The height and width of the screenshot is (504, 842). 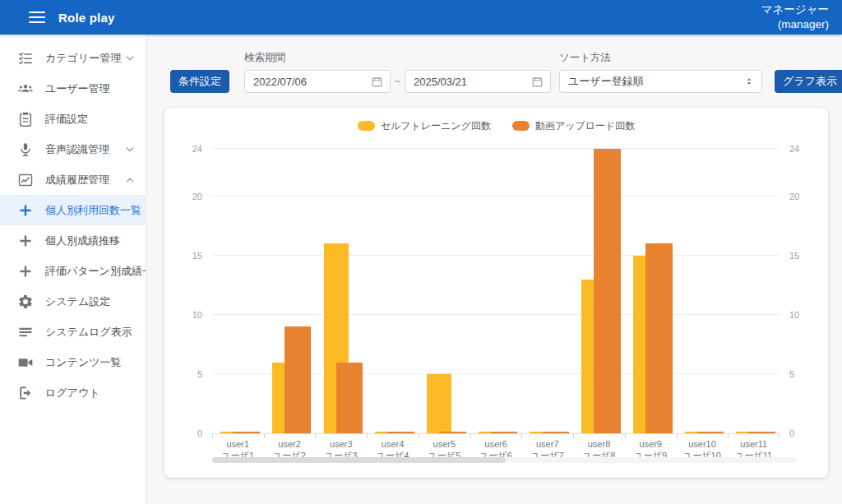 I want to click on sidebar-item-performance-by-evaluation-pattern: 評価パターン別成績一覧, so click(x=72, y=271).